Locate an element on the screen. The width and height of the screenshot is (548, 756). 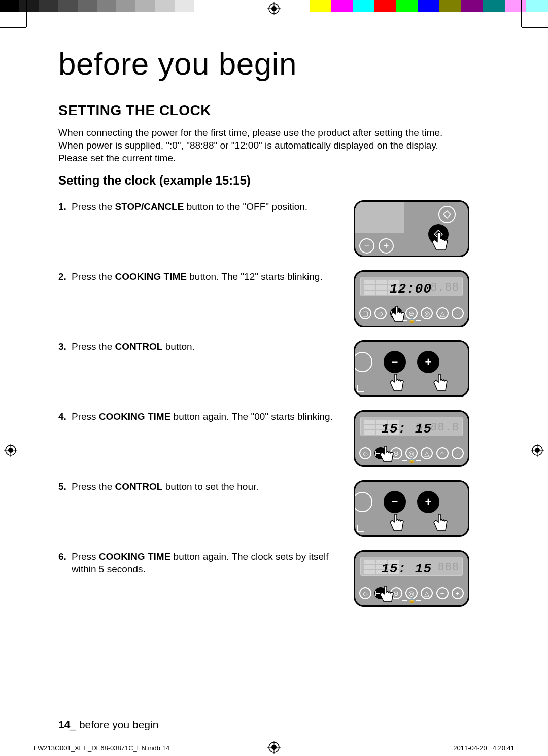
step-item: Press the CONTROL button to set the hour… is located at coordinates (264, 510).